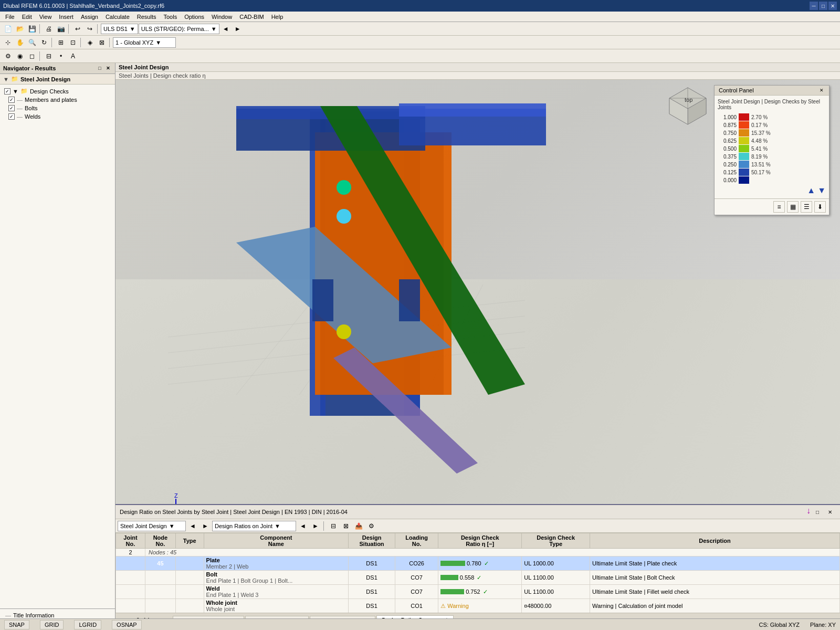  Describe the element at coordinates (226, 29) in the screenshot. I see `prev-lc-button: ◄` at that location.